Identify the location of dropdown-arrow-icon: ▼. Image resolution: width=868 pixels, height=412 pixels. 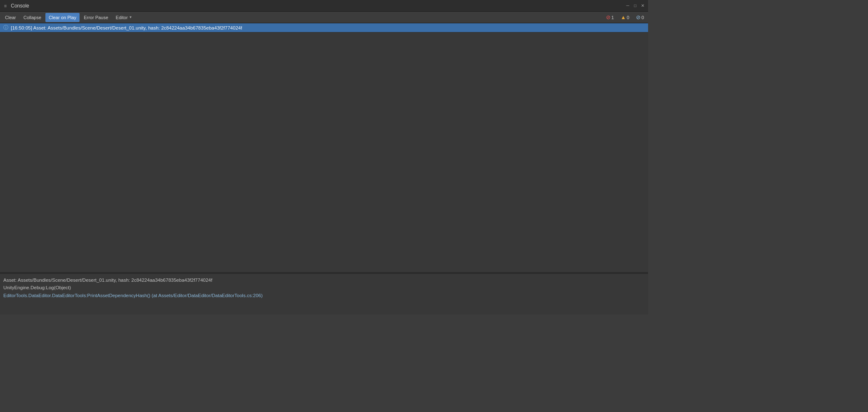
(131, 17).